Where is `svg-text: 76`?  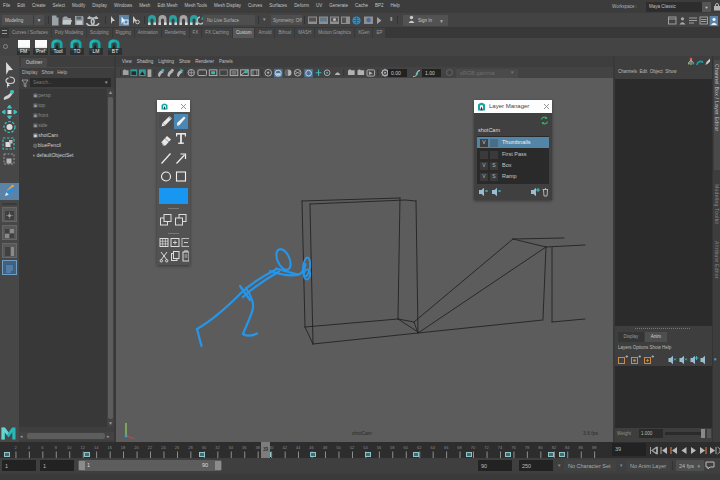
svg-text: 76 is located at coordinates (514, 448).